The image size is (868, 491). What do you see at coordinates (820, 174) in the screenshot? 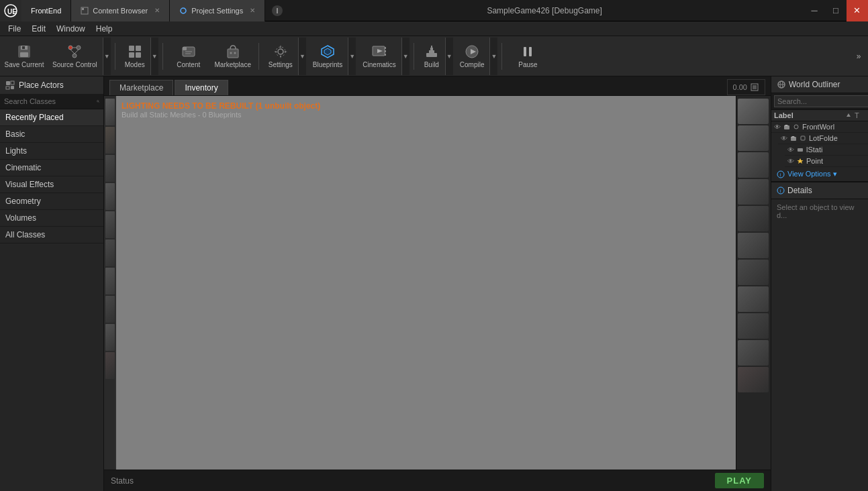
I see `view-options: i View Options ▾` at bounding box center [820, 174].